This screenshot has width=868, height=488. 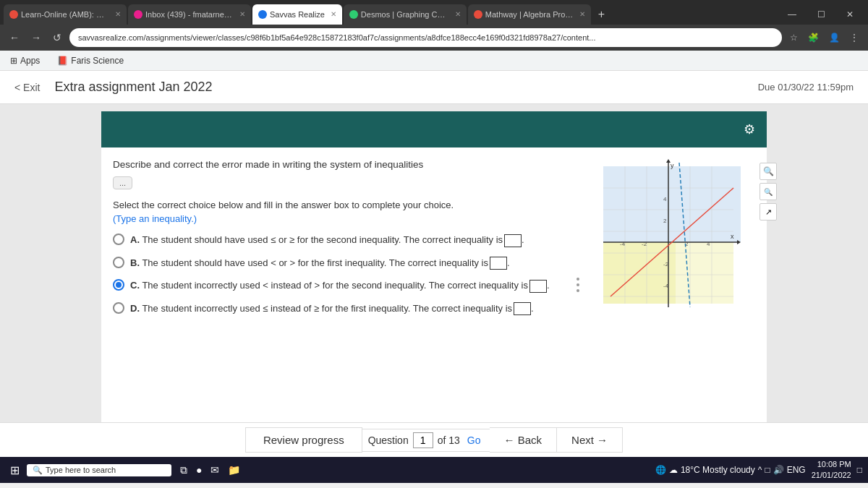 What do you see at coordinates (341, 286) in the screenshot?
I see `choice-c-text: C. The student incorrectly used < instea…` at bounding box center [341, 286].